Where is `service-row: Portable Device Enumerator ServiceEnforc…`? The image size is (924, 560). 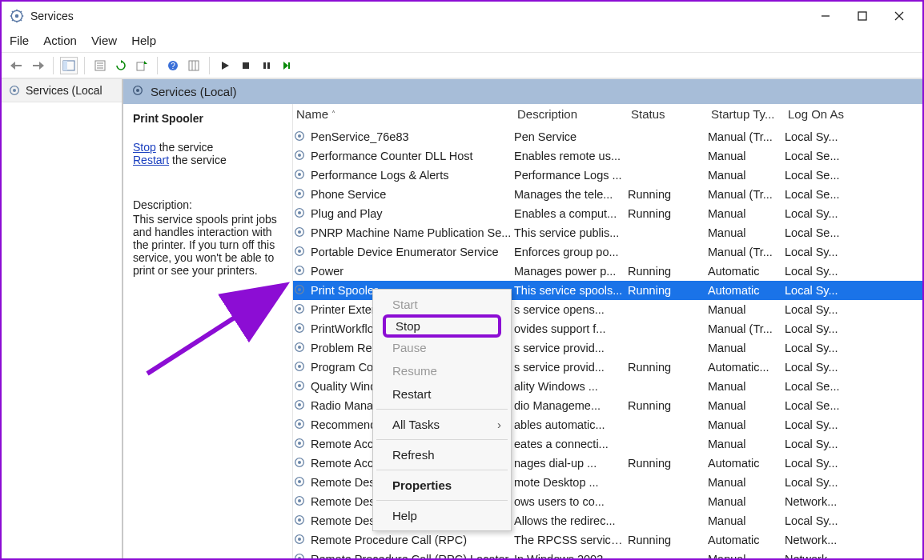
service-row: Portable Device Enumerator ServiceEnforc… is located at coordinates (608, 252).